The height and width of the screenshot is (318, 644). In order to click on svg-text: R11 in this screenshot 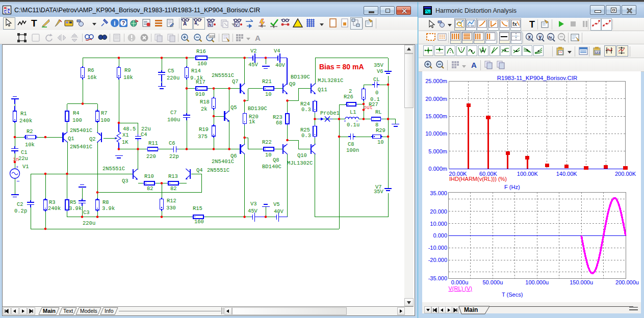, I will do `click(153, 143)`.